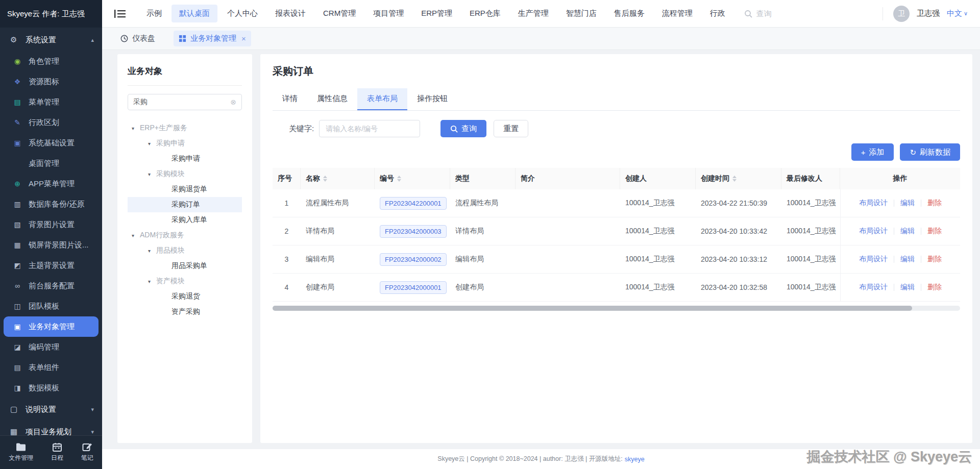 The image size is (980, 469). I want to click on nav-item-administration: 行政, so click(718, 13).